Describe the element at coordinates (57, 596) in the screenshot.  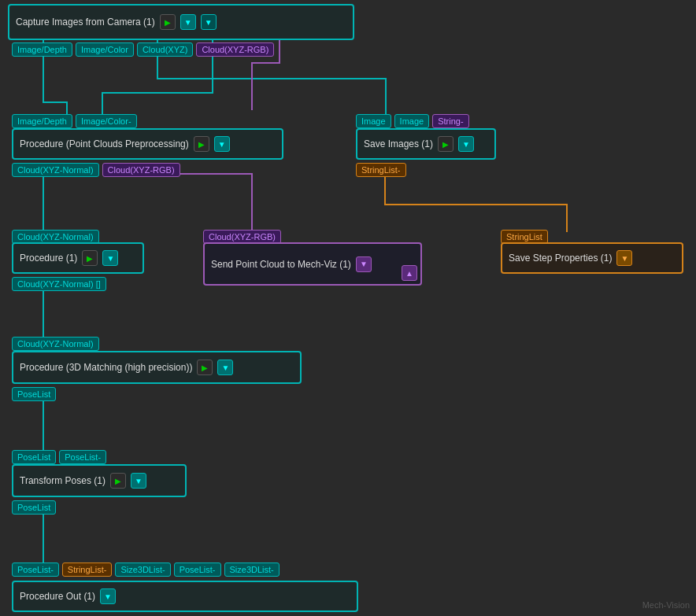
I see `procedure-out-label: Procedure Out (1)` at that location.